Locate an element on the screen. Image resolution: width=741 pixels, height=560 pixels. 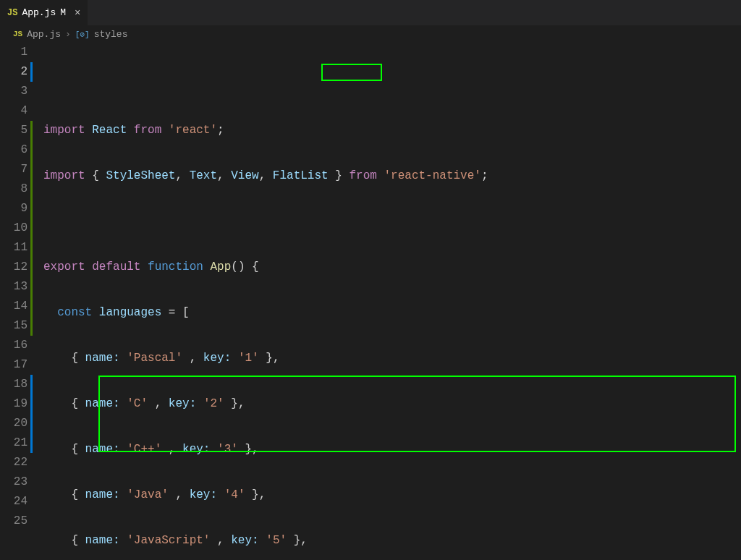
line-number: 16 is located at coordinates (14, 346).